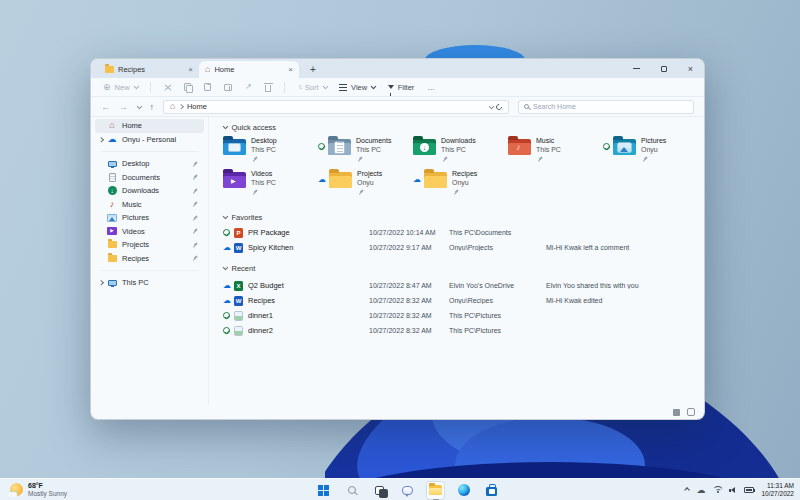 The width and height of the screenshot is (800, 500). Describe the element at coordinates (150, 261) in the screenshot. I see `navigation-pane: ⌂ Home ☁ Onyu - Personal Desktop` at that location.